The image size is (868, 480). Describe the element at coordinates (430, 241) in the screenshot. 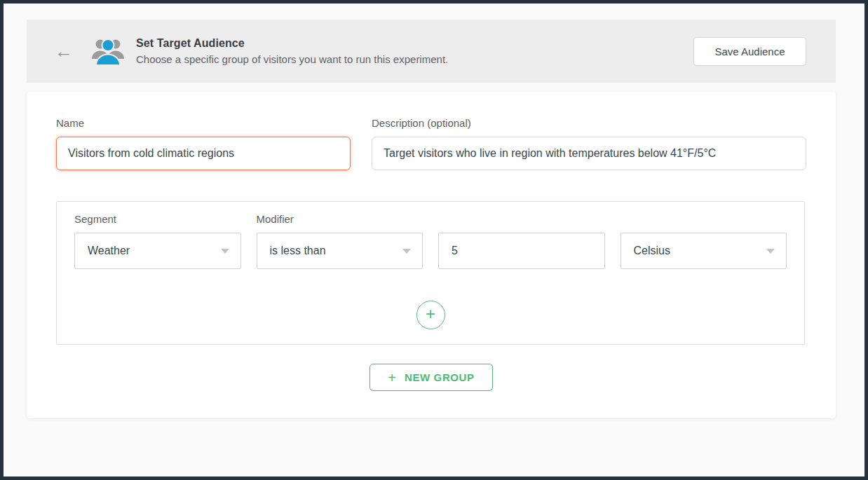

I see `condition-row: Segment Weather Modifier is less than` at that location.